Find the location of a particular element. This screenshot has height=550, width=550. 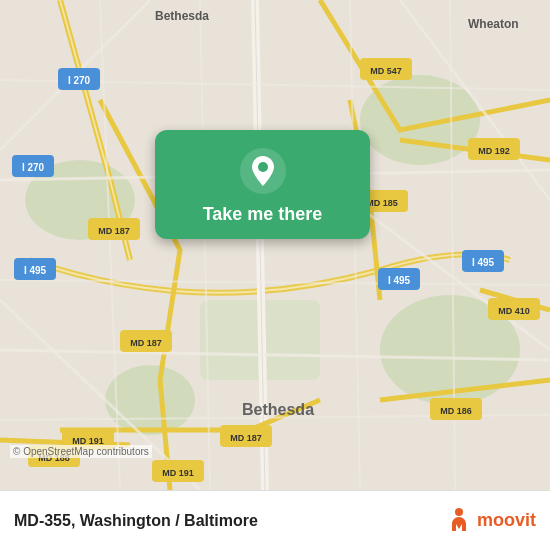

svg-text: MD 191 is located at coordinates (178, 473).